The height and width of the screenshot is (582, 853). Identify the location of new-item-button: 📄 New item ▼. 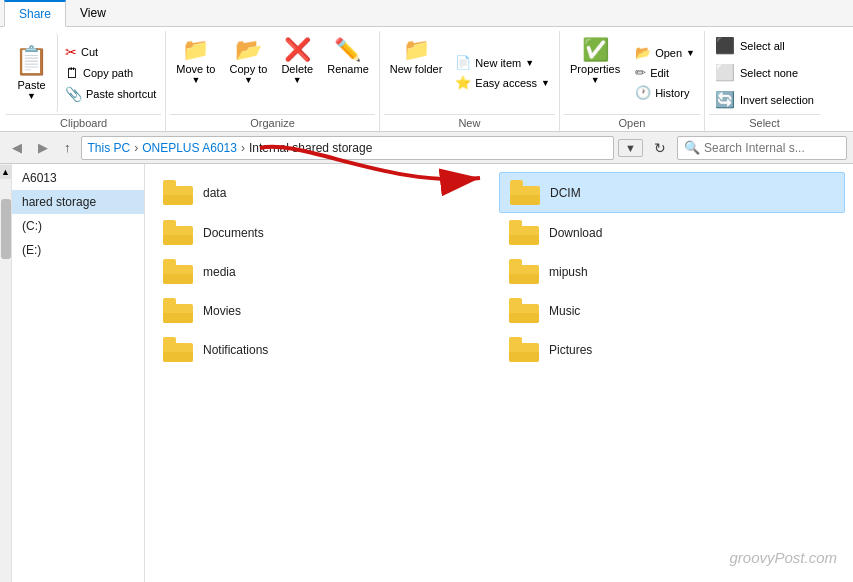
(502, 62).